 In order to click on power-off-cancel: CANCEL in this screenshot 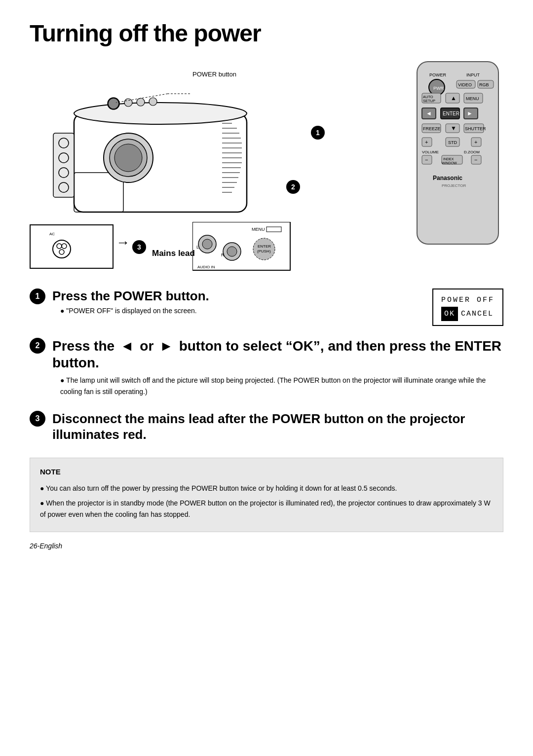, I will do `click(477, 314)`.